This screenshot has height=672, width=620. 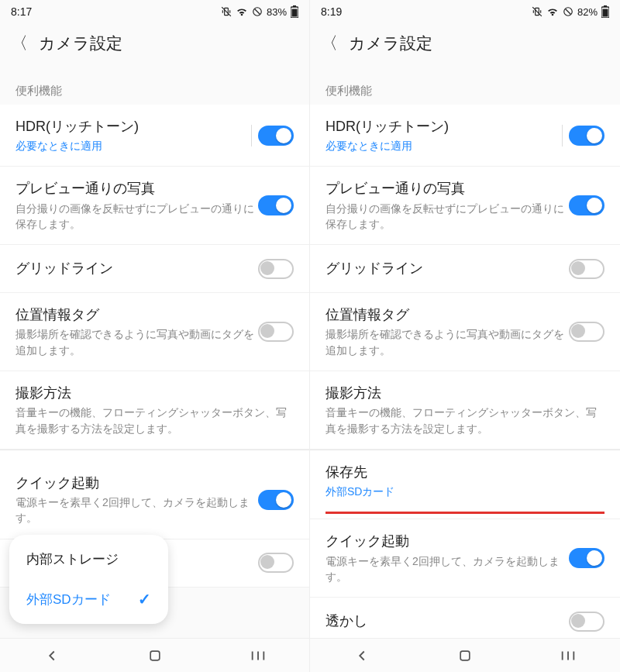 What do you see at coordinates (447, 622) in the screenshot?
I see `item-title: 透かし` at bounding box center [447, 622].